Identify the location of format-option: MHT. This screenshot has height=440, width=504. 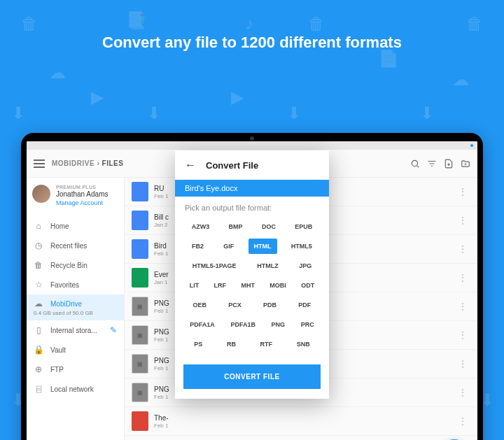
(248, 285).